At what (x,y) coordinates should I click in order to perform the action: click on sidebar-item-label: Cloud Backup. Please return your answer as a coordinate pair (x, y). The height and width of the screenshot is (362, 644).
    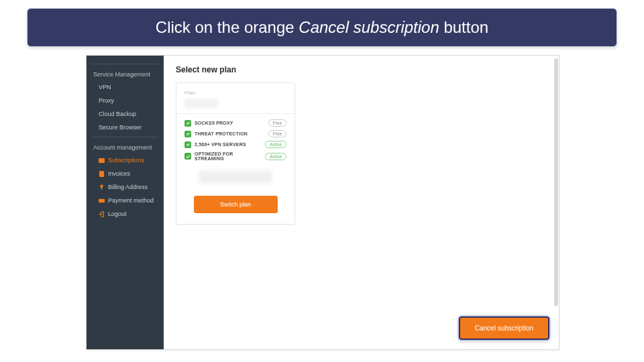
    Looking at the image, I should click on (117, 114).